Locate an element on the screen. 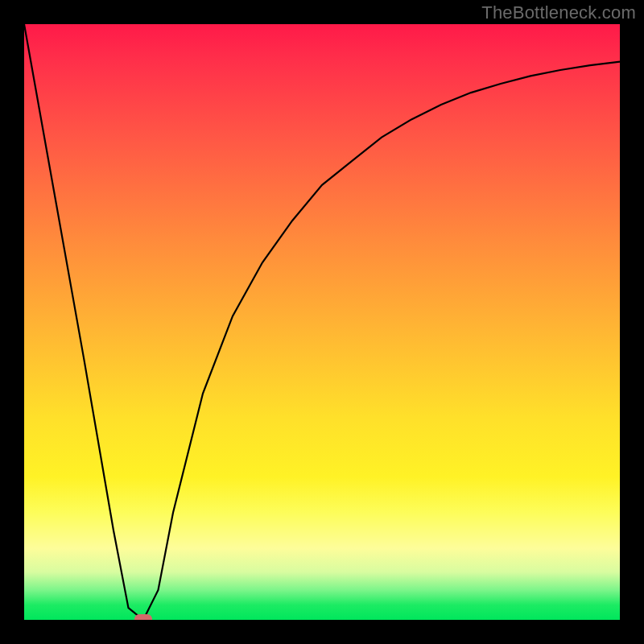  attribution-watermark: TheBottleneck.com is located at coordinates (559, 13).